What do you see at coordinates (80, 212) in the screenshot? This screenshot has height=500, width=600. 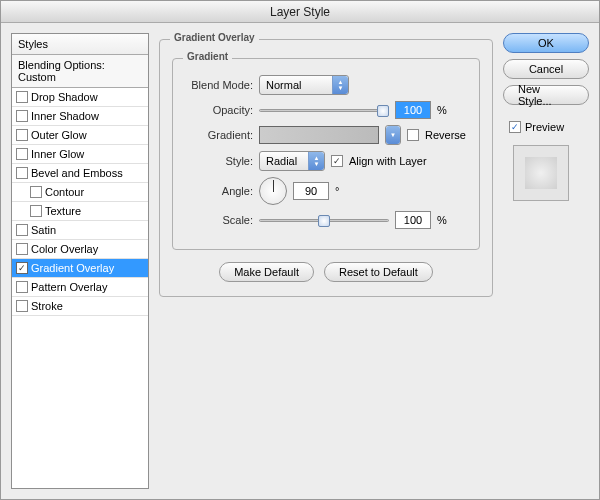 I see `sidebar-item-texture: Texture` at bounding box center [80, 212].